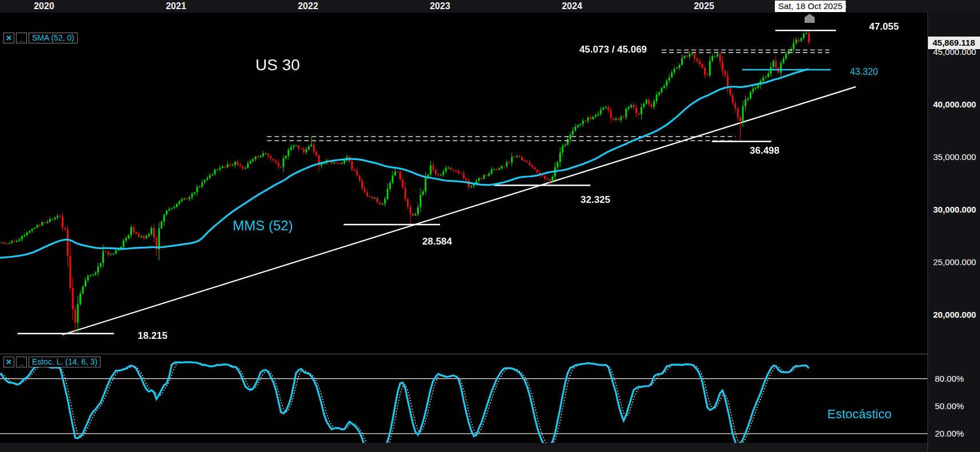  What do you see at coordinates (954, 209) in the screenshot?
I see `price-tick-30000: 30,000.000` at bounding box center [954, 209].